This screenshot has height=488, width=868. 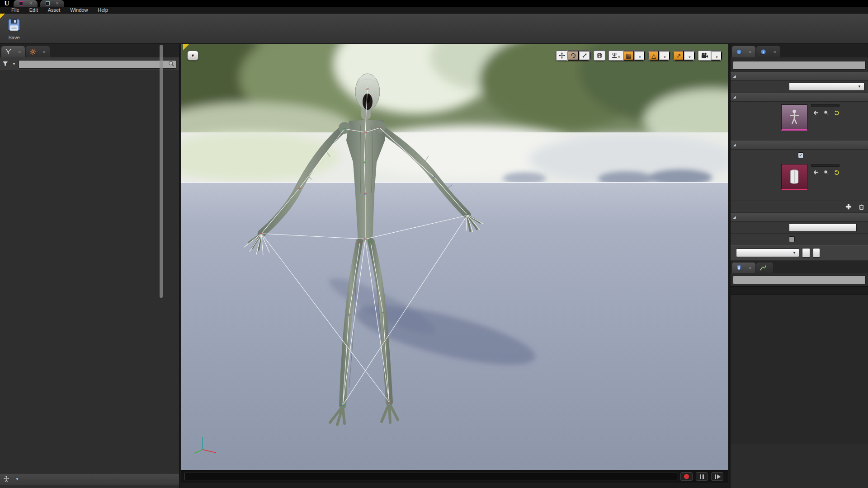 What do you see at coordinates (702, 476) in the screenshot?
I see `playback-controls` at bounding box center [702, 476].